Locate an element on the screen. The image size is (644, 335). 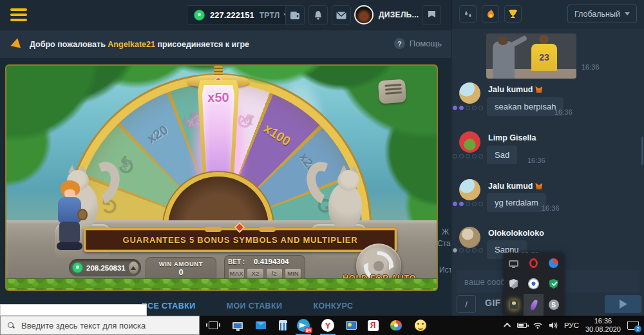
tray-feather-app is located at coordinates (533, 305).